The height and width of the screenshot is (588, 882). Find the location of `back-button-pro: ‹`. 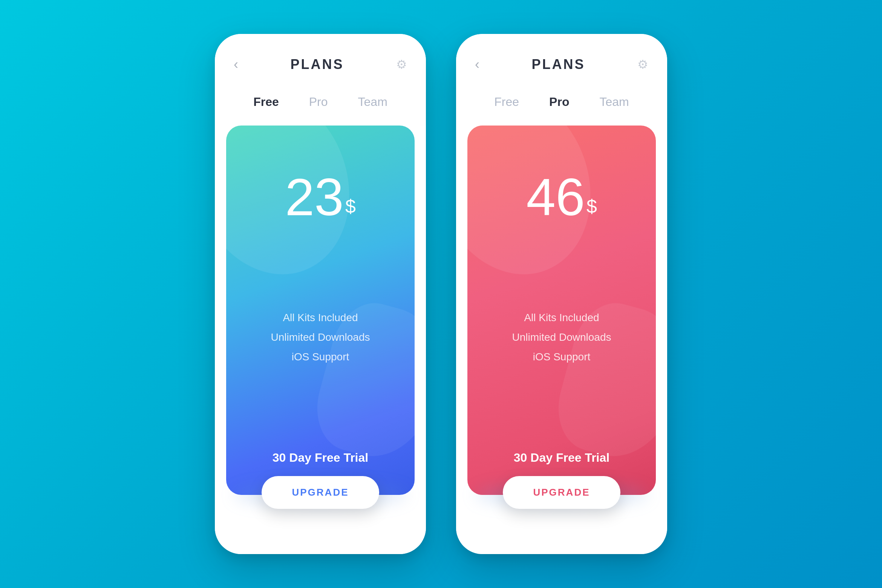

back-button-pro: ‹ is located at coordinates (477, 64).